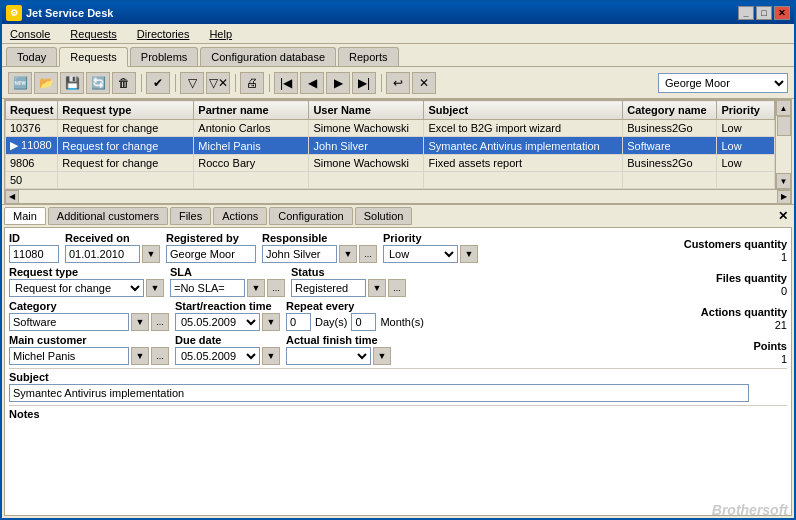 This screenshot has height=520, width=796. I want to click on sep2, so click(175, 83).